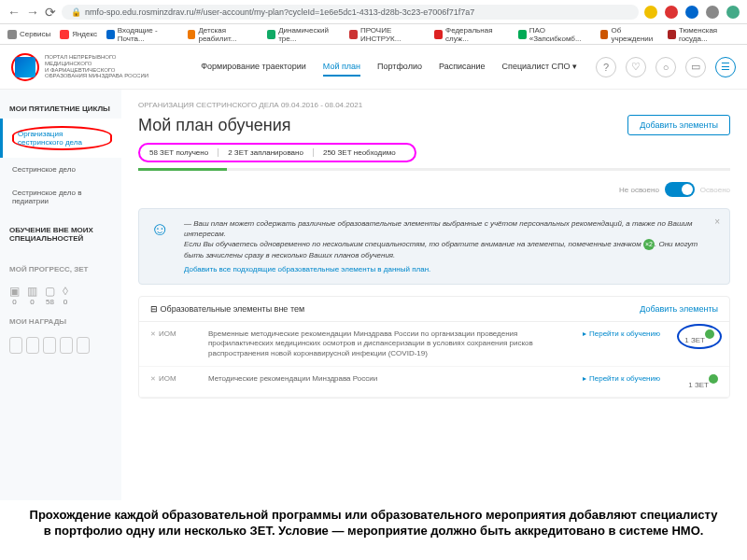 The image size is (747, 560). I want to click on close-icon: ×, so click(717, 222).